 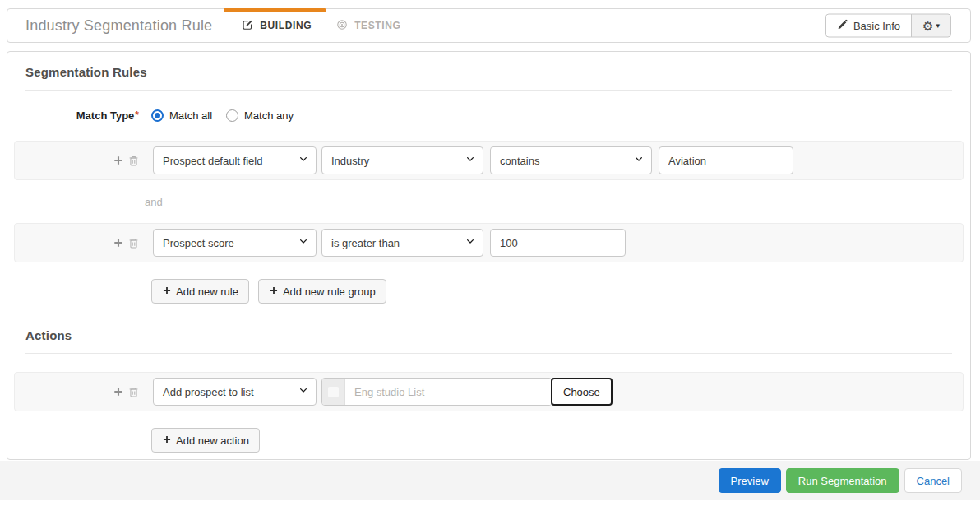 What do you see at coordinates (520, 161) in the screenshot?
I see `rule1-operator-value: contains` at bounding box center [520, 161].